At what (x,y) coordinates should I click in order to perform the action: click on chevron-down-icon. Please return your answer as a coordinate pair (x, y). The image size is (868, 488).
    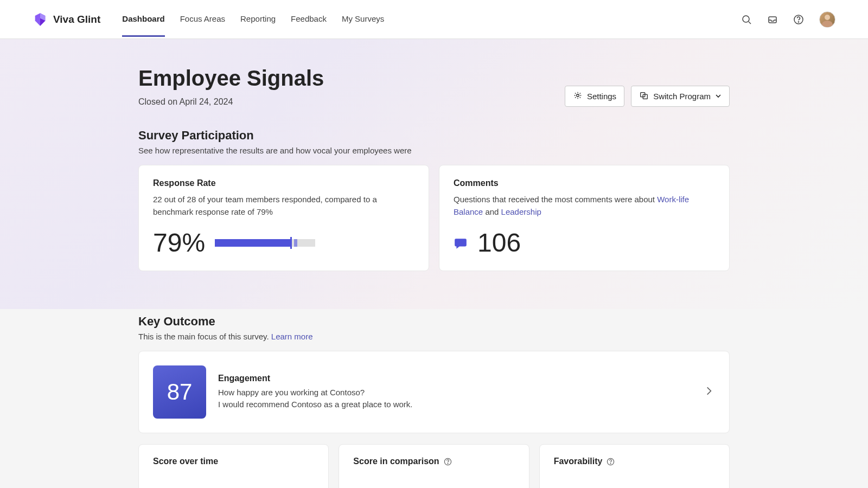
    Looking at the image, I should click on (718, 97).